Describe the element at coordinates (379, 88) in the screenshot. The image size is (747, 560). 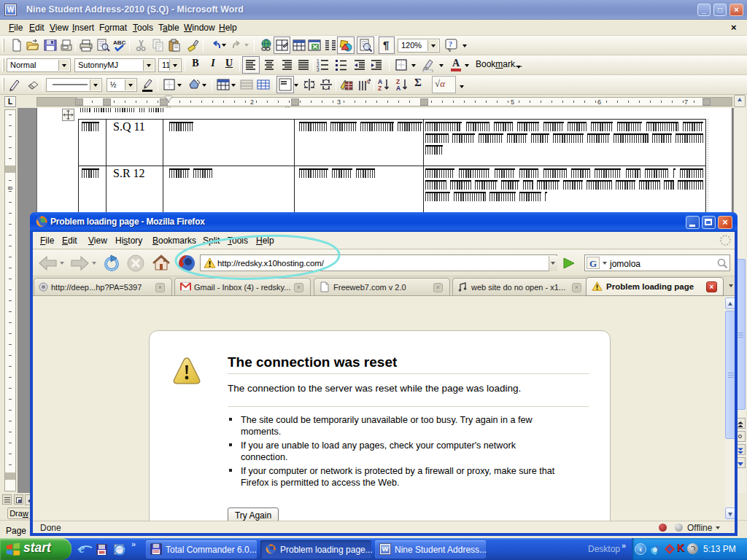
I see `svg-text: Z` at that location.